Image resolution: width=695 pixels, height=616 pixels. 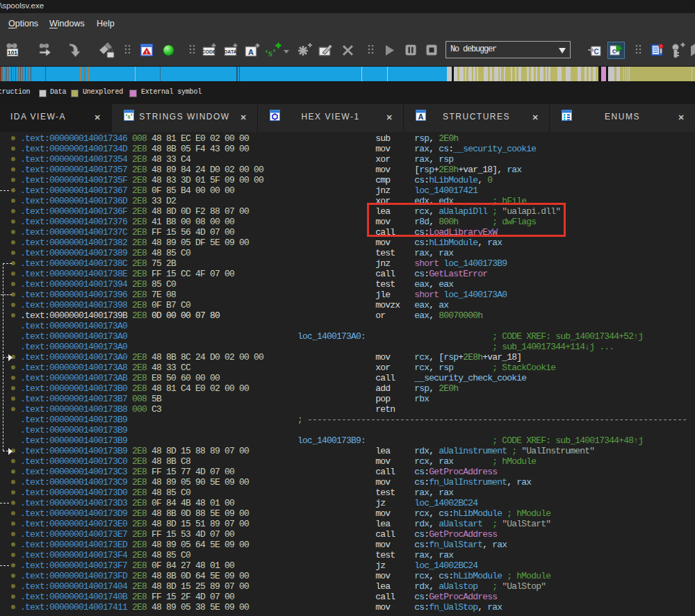 I want to click on svg-text: ‘s’, so click(x=270, y=53).